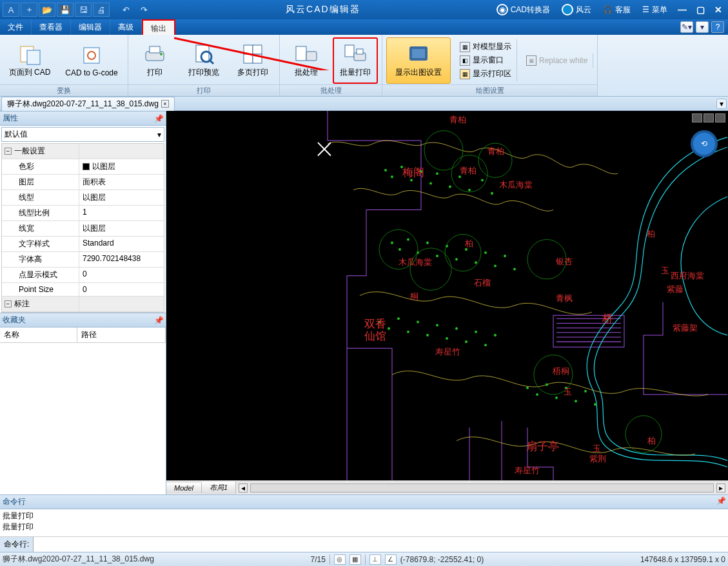 The width and height of the screenshot is (728, 566). Describe the element at coordinates (482, 488) in the screenshot. I see `horizontal-scrollbar: ◂ ▸` at that location.